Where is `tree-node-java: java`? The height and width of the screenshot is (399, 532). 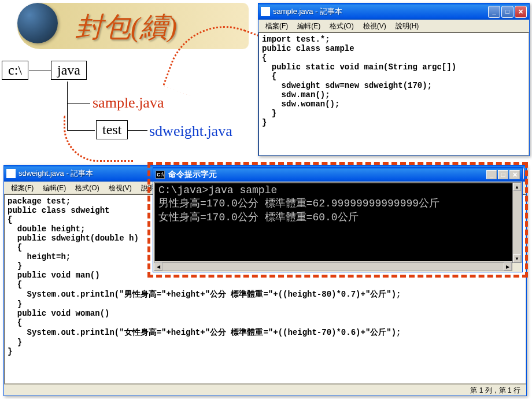 tree-node-java: java is located at coordinates (69, 71).